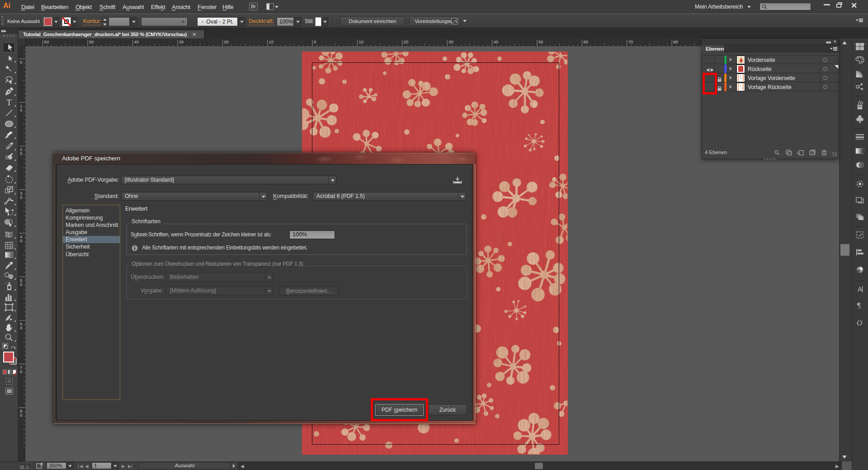 The image size is (868, 470). What do you see at coordinates (631, 42) in the screenshot?
I see `svg-text: 70` at bounding box center [631, 42].